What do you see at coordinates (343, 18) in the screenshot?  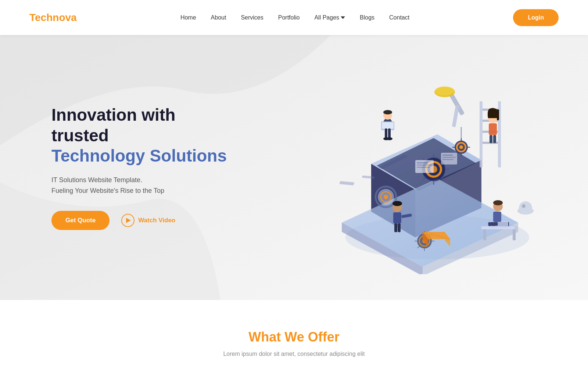 I see `chevron-down-icon` at bounding box center [343, 18].